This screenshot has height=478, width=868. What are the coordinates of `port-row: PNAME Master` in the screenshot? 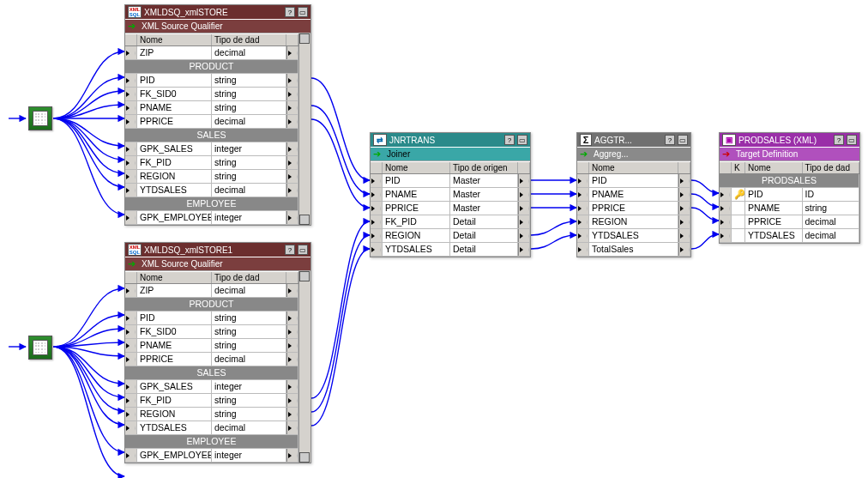 It's located at (450, 195).